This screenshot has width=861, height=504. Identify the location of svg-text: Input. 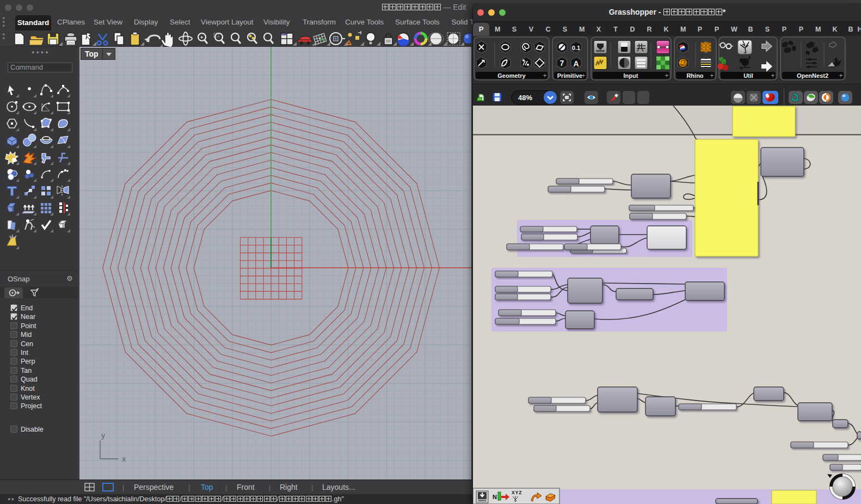
(631, 76).